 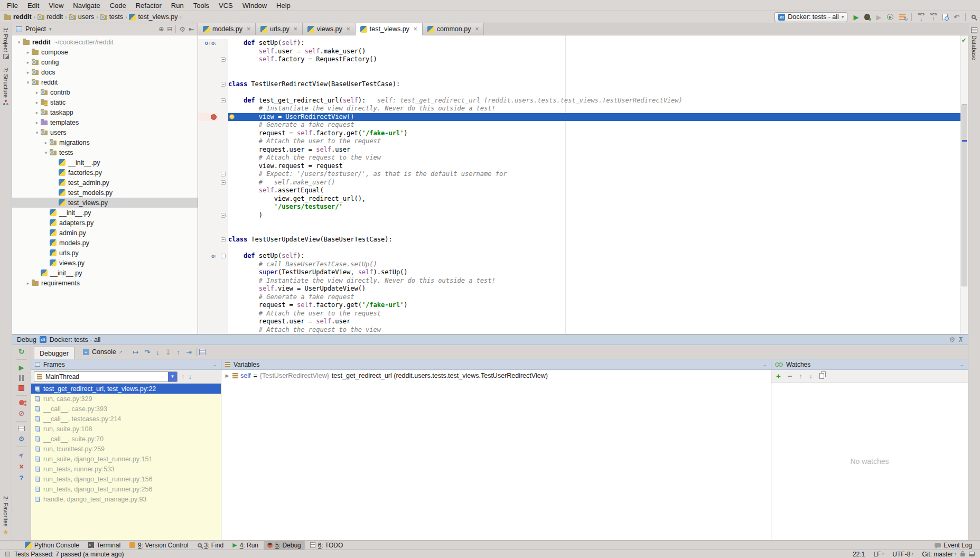 What do you see at coordinates (22, 368) in the screenshot?
I see `resume-program-icon: ▶` at bounding box center [22, 368].